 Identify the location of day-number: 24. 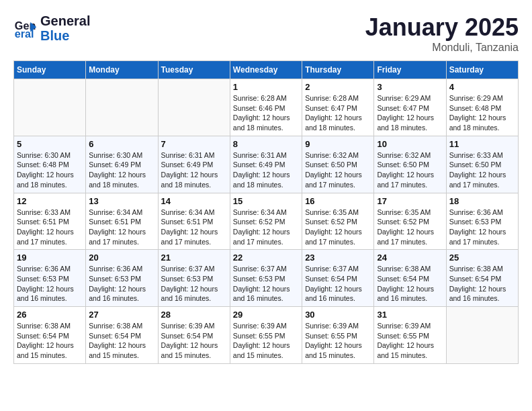
(410, 258).